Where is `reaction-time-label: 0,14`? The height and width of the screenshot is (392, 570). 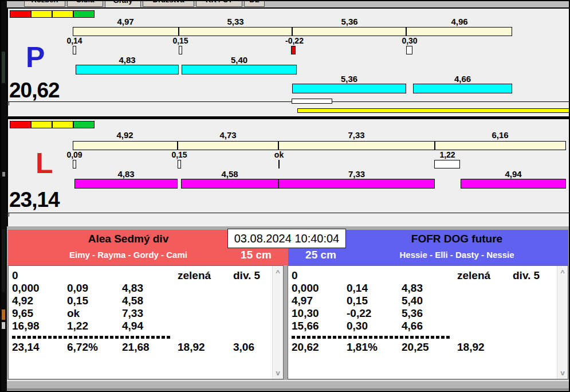 reaction-time-label: 0,14 is located at coordinates (74, 41).